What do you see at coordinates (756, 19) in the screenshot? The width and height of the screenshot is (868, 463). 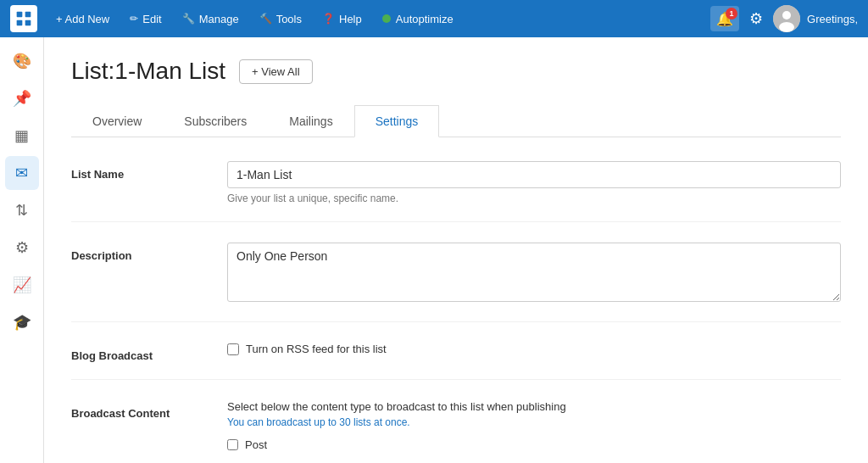 I see `settings-button: ⚙` at bounding box center [756, 19].